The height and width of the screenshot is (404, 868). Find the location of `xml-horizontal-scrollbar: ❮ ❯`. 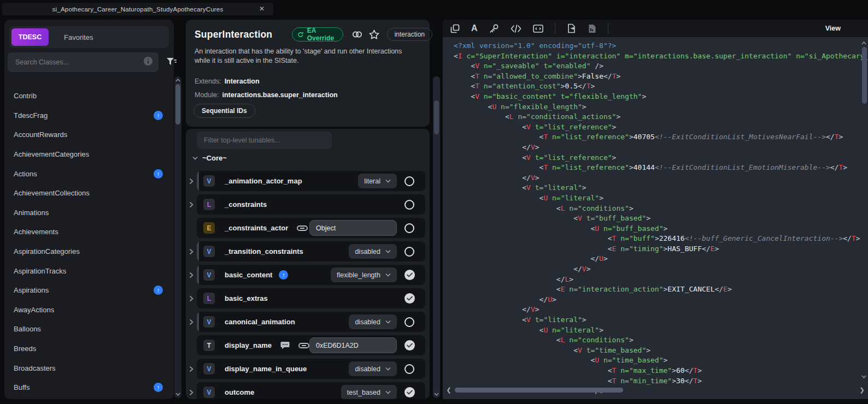

xml-horizontal-scrollbar: ❮ ❯ is located at coordinates (655, 390).